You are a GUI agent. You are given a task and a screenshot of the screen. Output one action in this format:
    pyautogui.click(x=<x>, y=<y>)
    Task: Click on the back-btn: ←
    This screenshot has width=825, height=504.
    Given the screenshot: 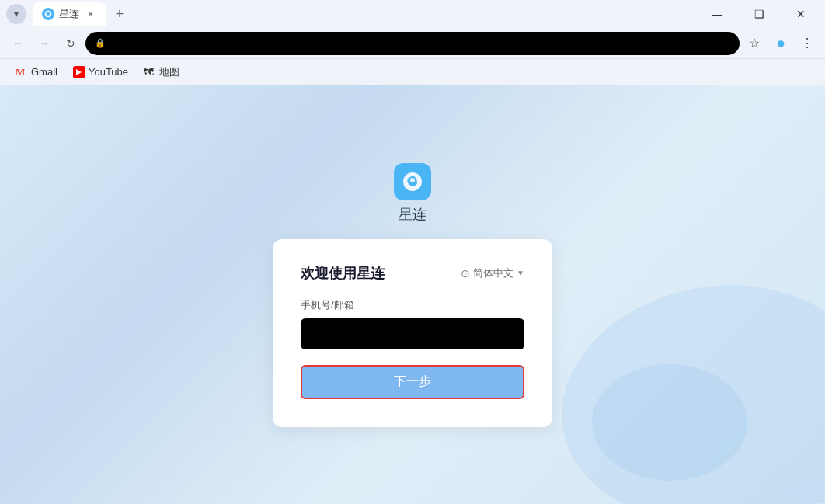 What is the action you would take?
    pyautogui.click(x=18, y=43)
    